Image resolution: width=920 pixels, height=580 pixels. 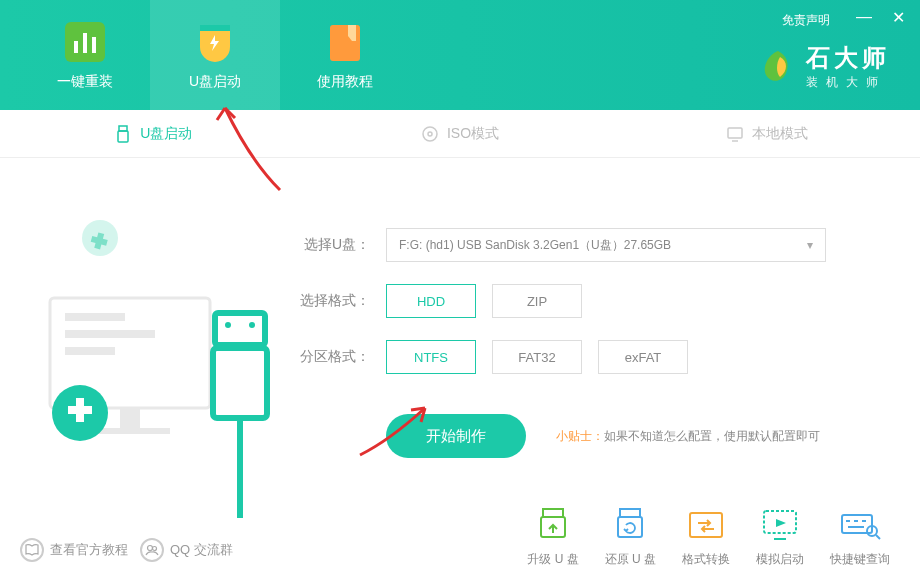 I want to click on format-hdd: HDD, so click(x=431, y=301).